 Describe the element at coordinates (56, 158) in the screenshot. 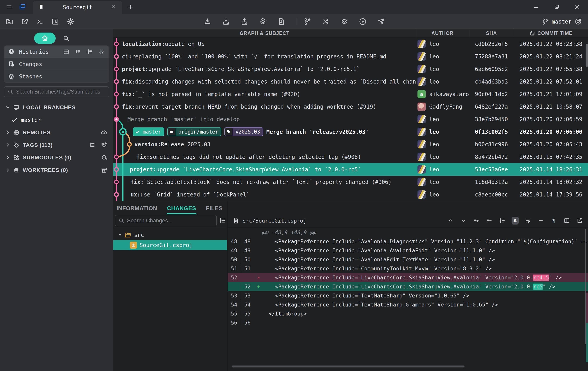

I see `branch-tree-submodules: SUBMODULES (0)` at that location.